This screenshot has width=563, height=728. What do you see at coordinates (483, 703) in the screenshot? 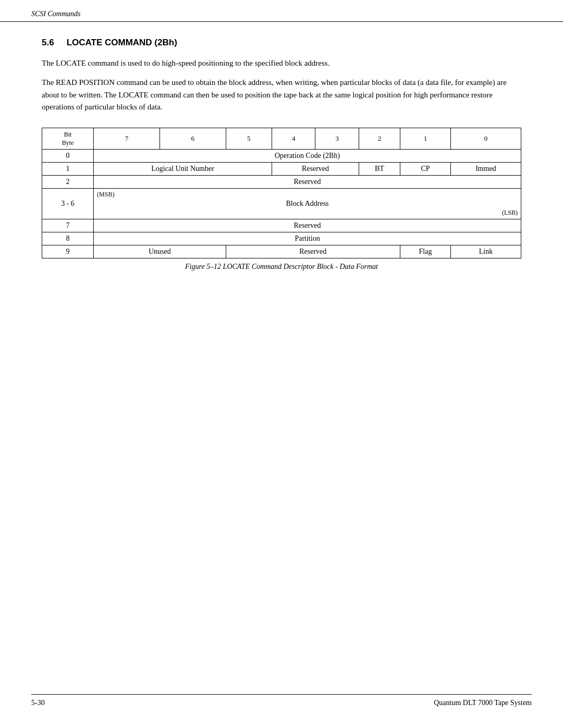
I see `document-title: Quantum DLT 7000 Tape System` at bounding box center [483, 703].